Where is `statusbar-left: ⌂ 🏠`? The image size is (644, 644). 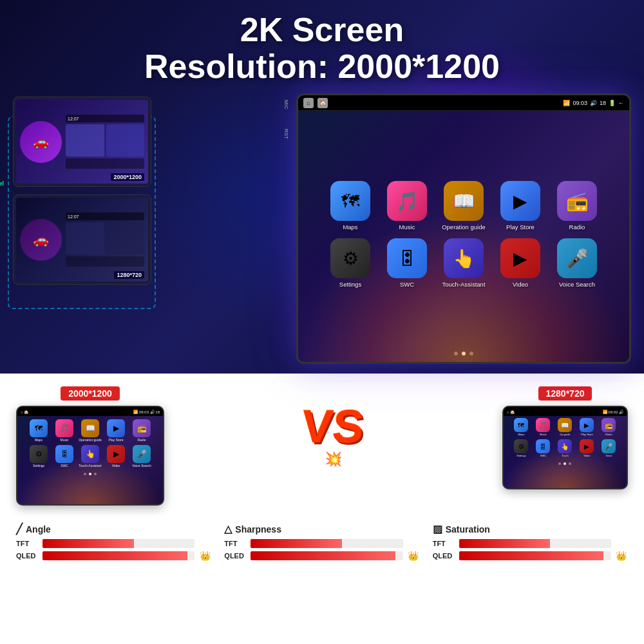
statusbar-left: ⌂ 🏠 is located at coordinates (316, 103).